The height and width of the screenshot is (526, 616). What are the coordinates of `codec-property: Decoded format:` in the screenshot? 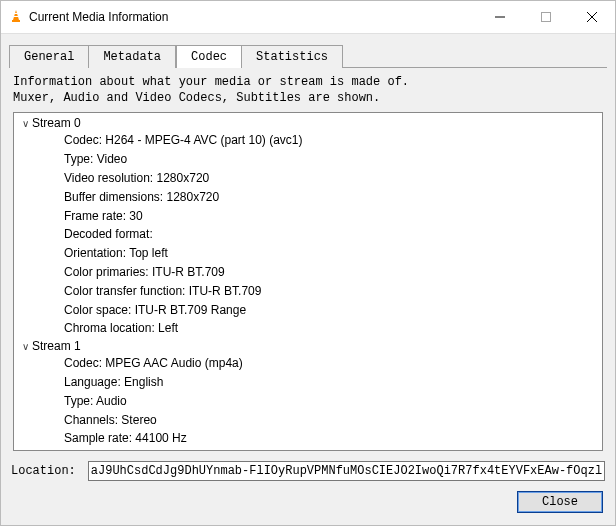 It's located at (308, 234).